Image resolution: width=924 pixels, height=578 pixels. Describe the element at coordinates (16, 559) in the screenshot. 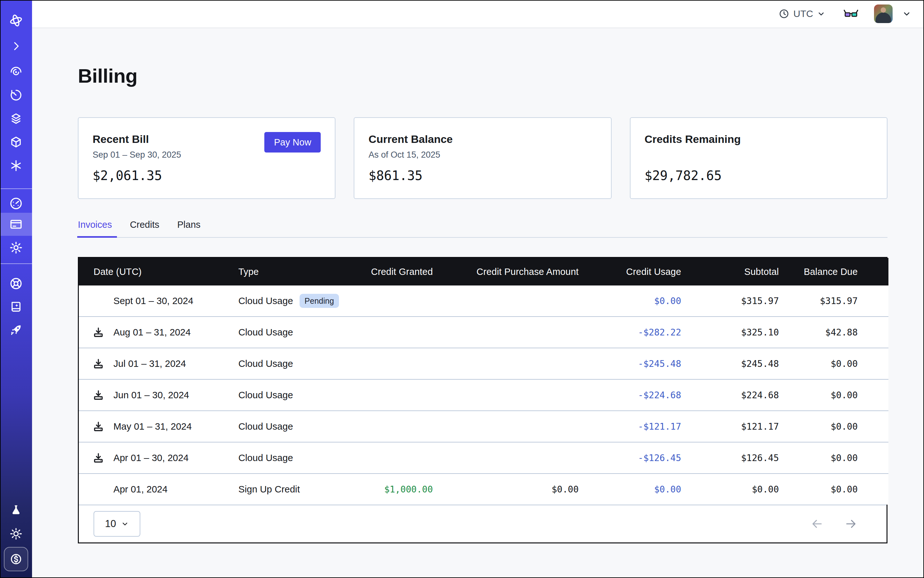

I see `sidebar-item-rewards-dollar` at that location.